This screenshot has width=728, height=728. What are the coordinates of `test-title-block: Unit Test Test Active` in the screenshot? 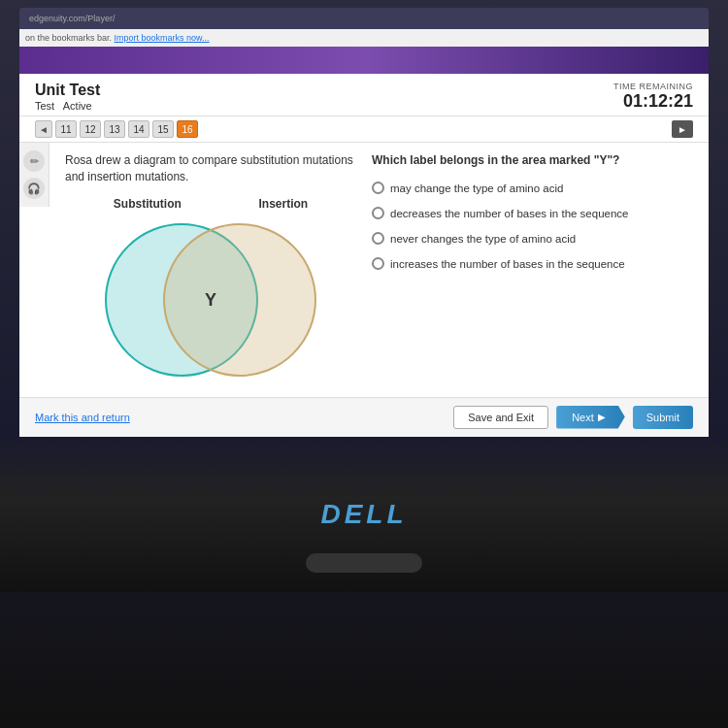 It's located at (68, 97).